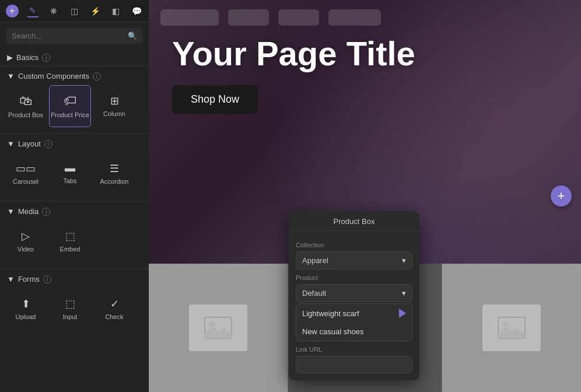 Image resolution: width=581 pixels, height=392 pixels. Describe the element at coordinates (75, 201) in the screenshot. I see `divider-layout` at that location.